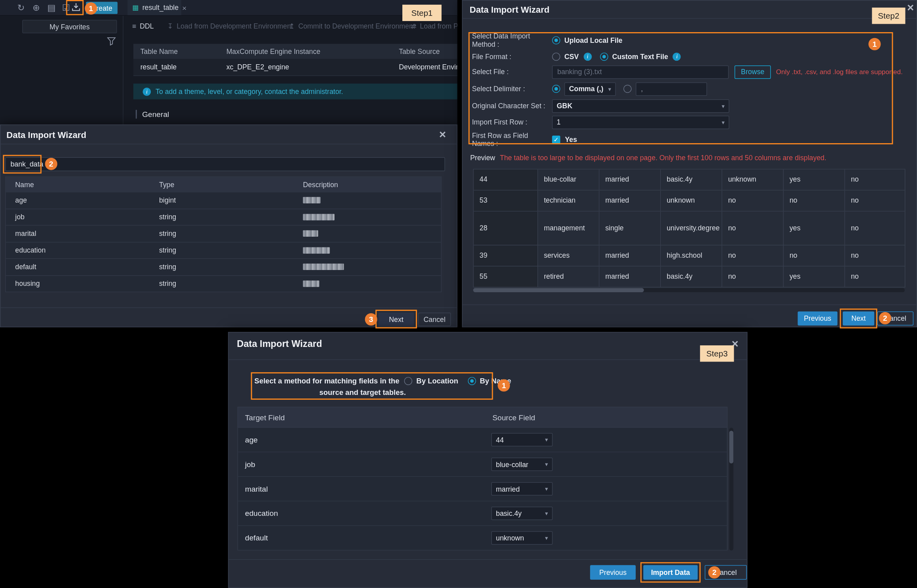 The height and width of the screenshot is (588, 917). Describe the element at coordinates (224, 216) in the screenshot. I see `schema-row: job string` at that location.